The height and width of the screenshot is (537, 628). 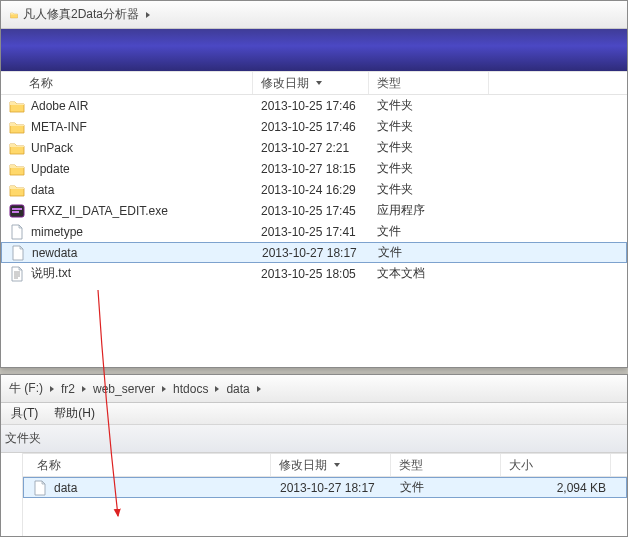 What do you see at coordinates (17, 211) in the screenshot?
I see `exe-icon` at bounding box center [17, 211].